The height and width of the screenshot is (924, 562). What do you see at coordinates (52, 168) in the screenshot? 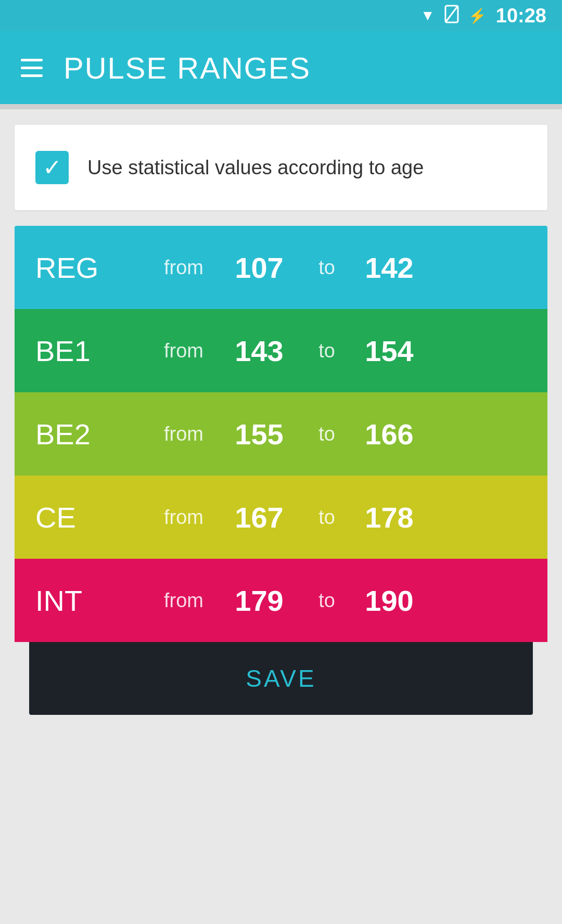
I see `check-icon: ✓` at bounding box center [52, 168].